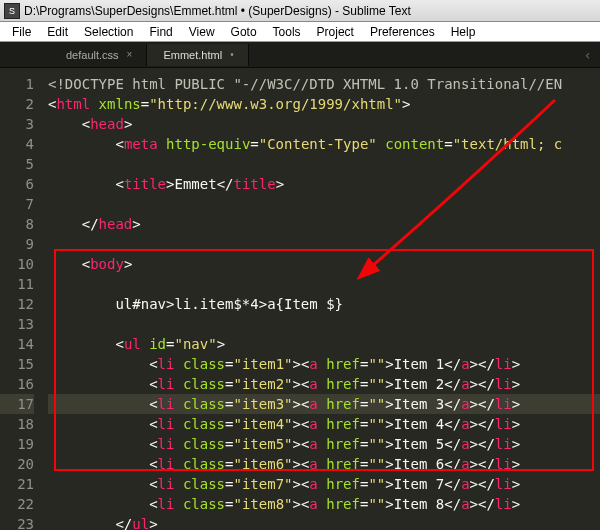 The image size is (600, 530). Describe the element at coordinates (92, 55) in the screenshot. I see `tab-label: default.css` at that location.